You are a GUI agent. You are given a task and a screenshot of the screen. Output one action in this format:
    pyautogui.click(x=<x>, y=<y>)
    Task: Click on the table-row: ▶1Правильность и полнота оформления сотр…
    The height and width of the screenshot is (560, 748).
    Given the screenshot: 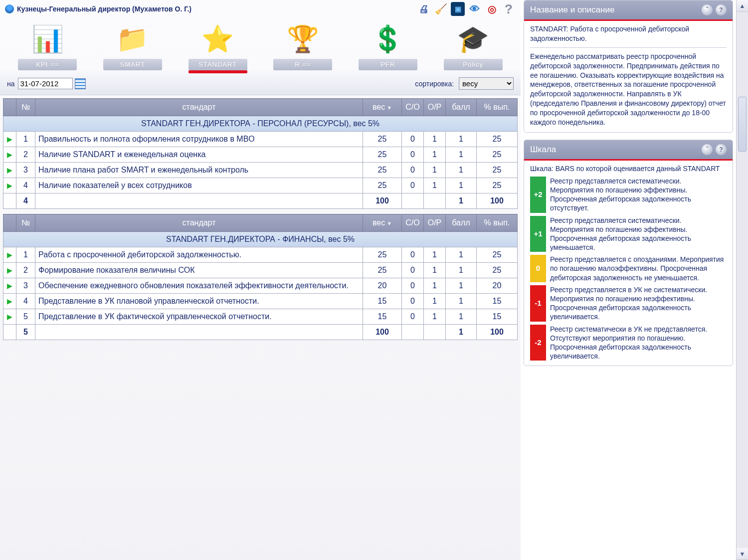 What is the action you would take?
    pyautogui.click(x=260, y=140)
    